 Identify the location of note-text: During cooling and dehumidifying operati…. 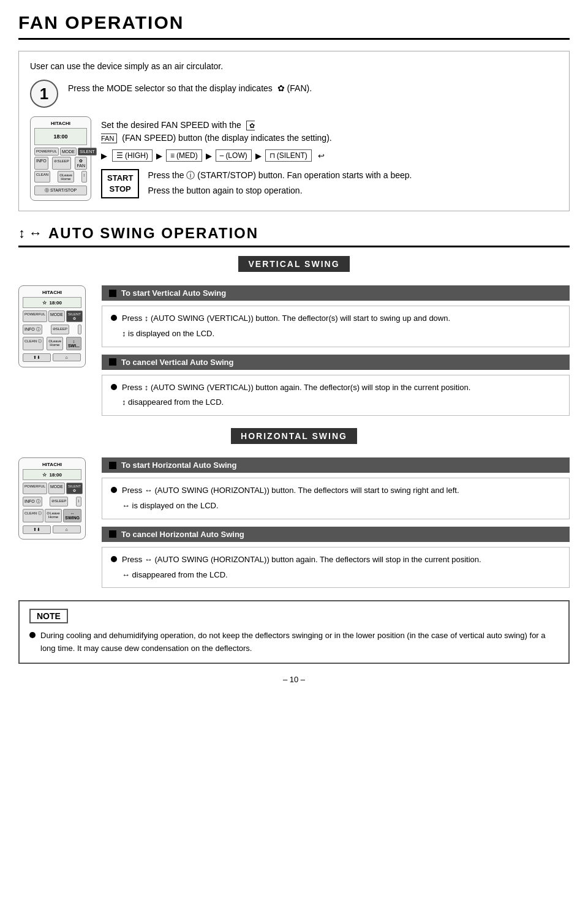
(300, 642).